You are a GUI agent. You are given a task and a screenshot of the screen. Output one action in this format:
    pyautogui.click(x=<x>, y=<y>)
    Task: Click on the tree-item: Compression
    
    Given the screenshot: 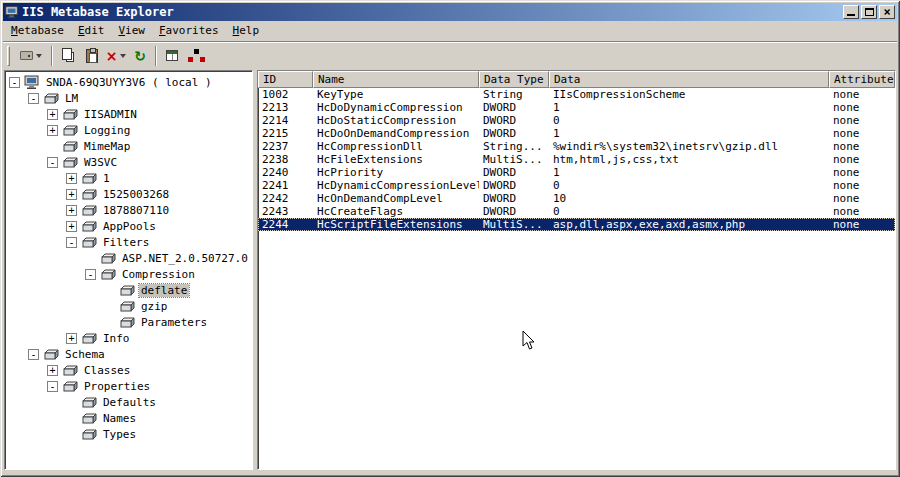 What is the action you would take?
    pyautogui.click(x=130, y=274)
    